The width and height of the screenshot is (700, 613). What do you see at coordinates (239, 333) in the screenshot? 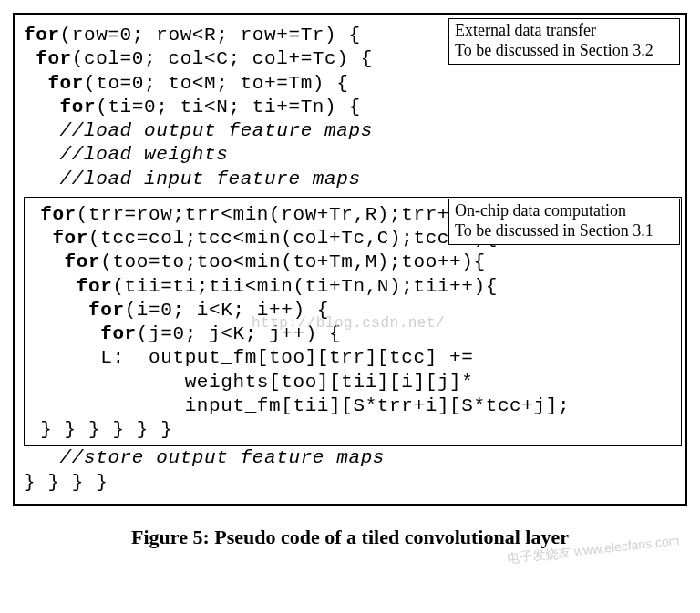
I see `code-text: (j=0; j<K; j++) {` at bounding box center [239, 333].